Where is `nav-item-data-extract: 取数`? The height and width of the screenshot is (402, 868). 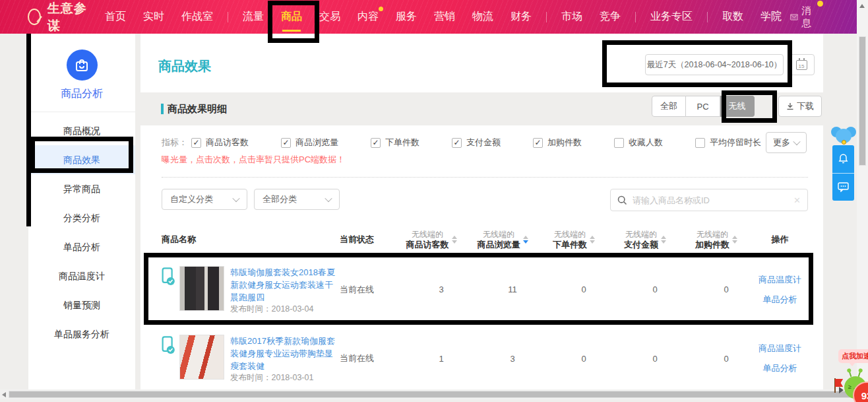
nav-item-data-extract: 取数 is located at coordinates (733, 17).